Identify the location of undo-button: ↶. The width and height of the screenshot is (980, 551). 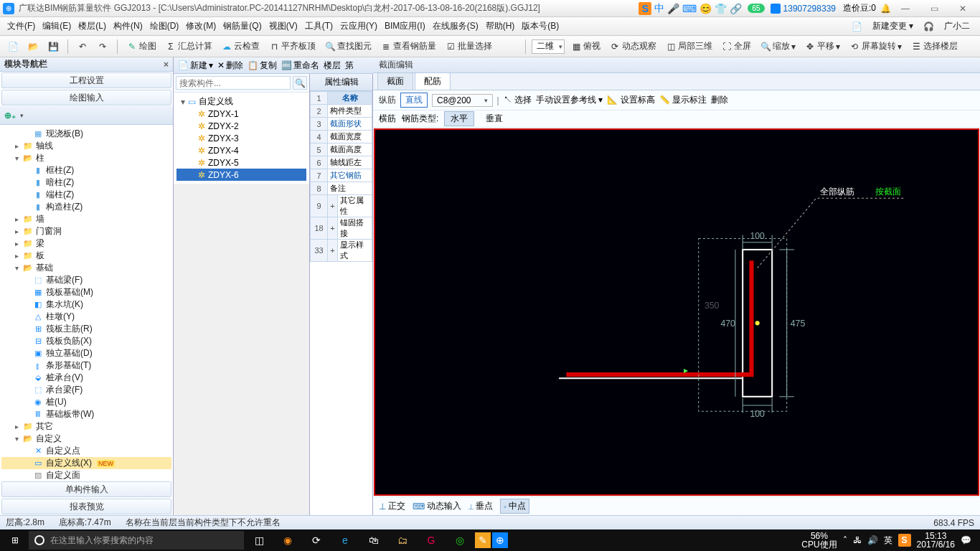
(83, 47).